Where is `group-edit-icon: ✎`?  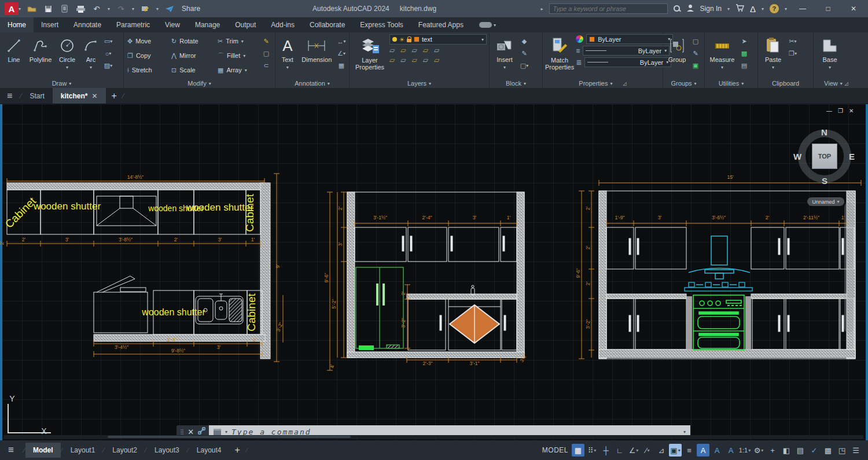
group-edit-icon: ✎ is located at coordinates (696, 53).